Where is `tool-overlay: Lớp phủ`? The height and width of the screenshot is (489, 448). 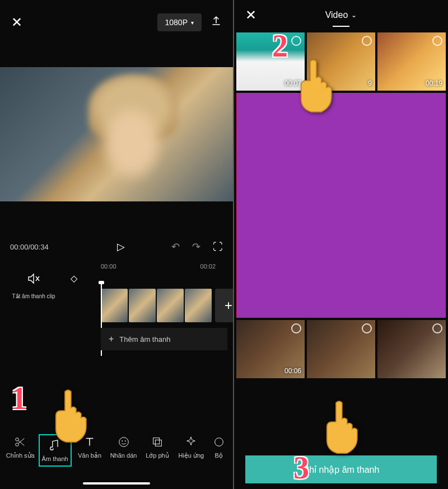 tool-overlay: Lớp phủ is located at coordinates (157, 450).